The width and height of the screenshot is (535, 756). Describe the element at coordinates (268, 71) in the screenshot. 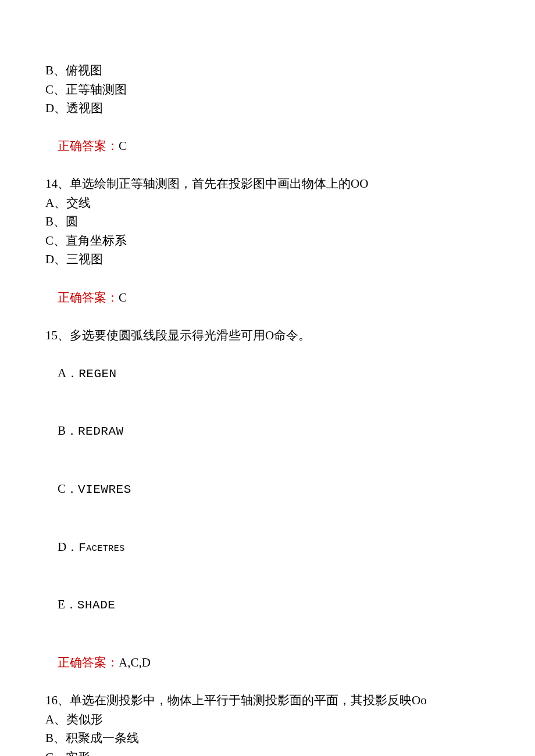

I see `q13-option-b: B、俯视图` at that location.